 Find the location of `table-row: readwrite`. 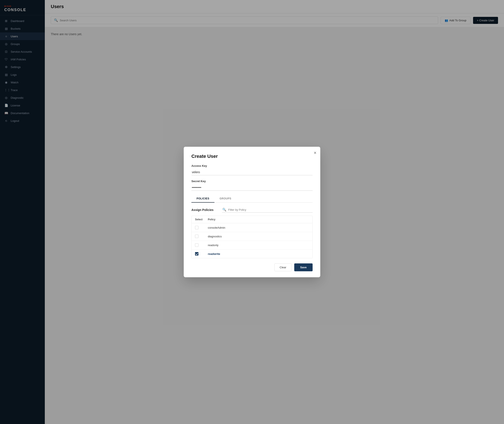

table-row: readwrite is located at coordinates (252, 254).